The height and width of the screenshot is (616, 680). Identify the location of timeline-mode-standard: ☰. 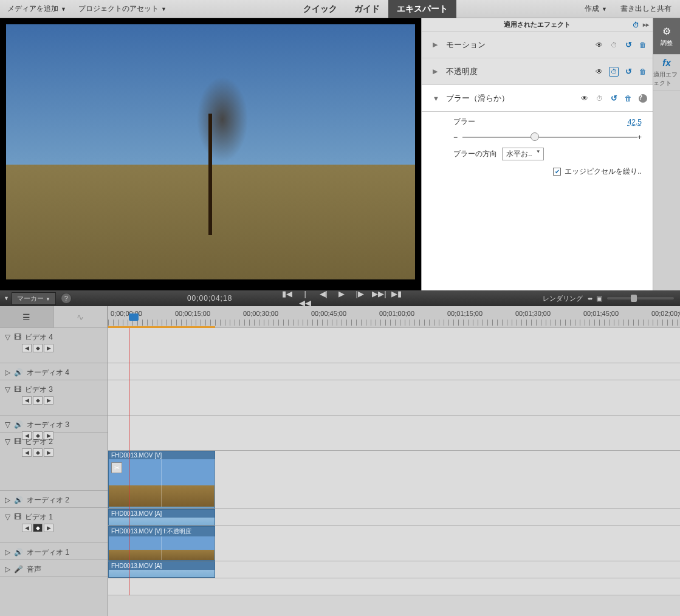
(27, 317).